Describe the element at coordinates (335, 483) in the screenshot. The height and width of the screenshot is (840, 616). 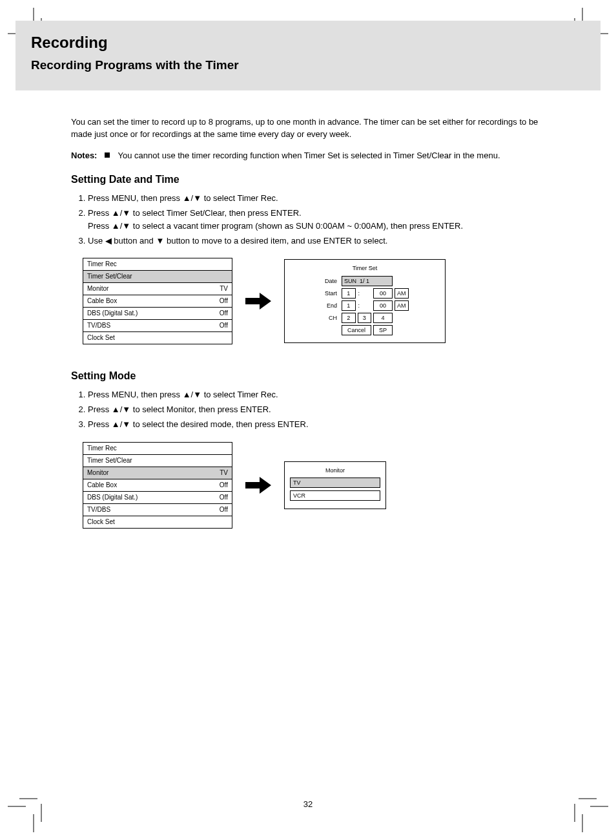
I see `mode-option: TV` at that location.